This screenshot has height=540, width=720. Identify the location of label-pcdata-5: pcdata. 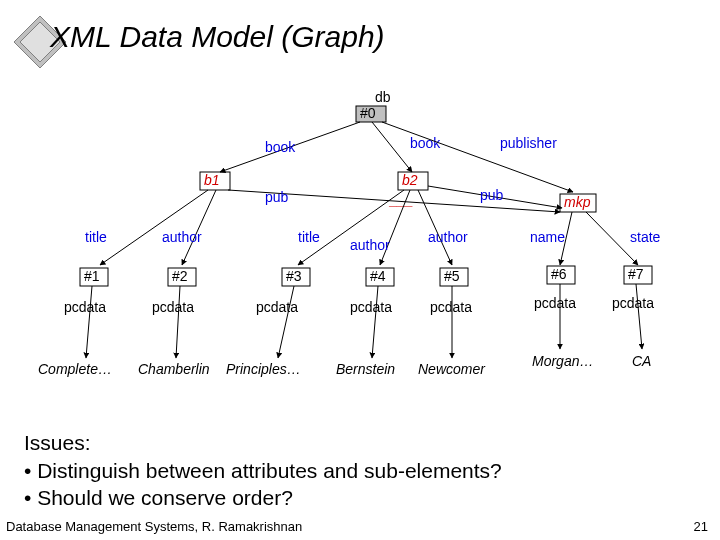
(451, 307).